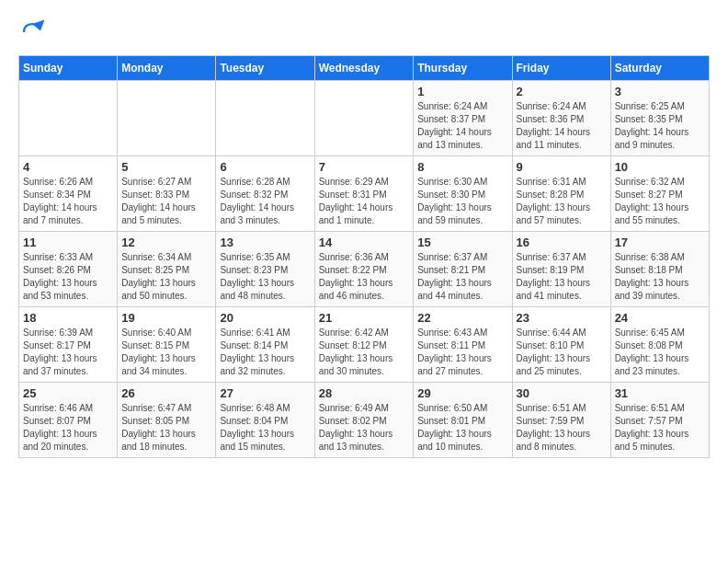 This screenshot has height=563, width=728. I want to click on calendar-cell: 11 Sunrise: 6:33 AMSunset: 8:26 PMDaylig…, so click(68, 270).